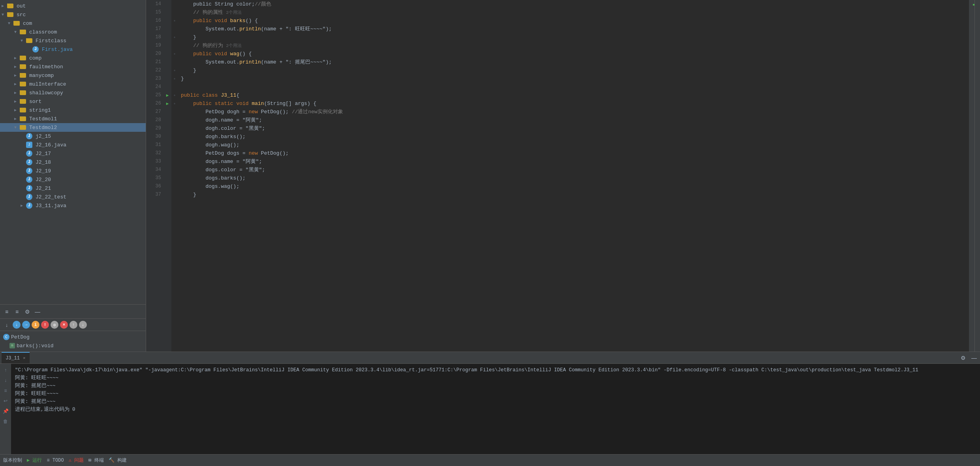 This screenshot has height=466, width=980. I want to click on btn-blue1: ↓, so click(17, 325).